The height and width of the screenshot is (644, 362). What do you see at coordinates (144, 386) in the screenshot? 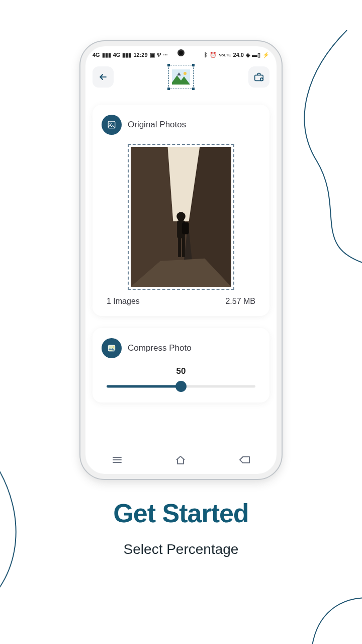
I see `slider-fill` at bounding box center [144, 386].